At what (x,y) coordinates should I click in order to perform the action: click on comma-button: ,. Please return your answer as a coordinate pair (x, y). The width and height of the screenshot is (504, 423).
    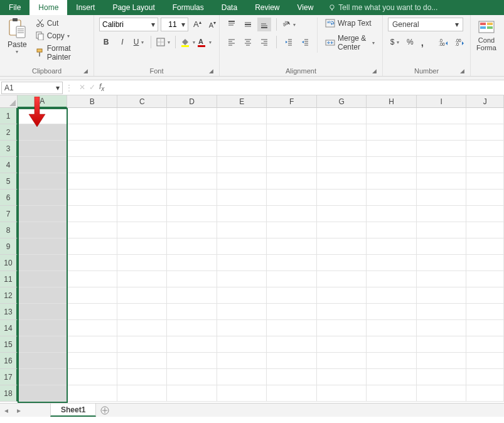
    Looking at the image, I should click on (422, 42).